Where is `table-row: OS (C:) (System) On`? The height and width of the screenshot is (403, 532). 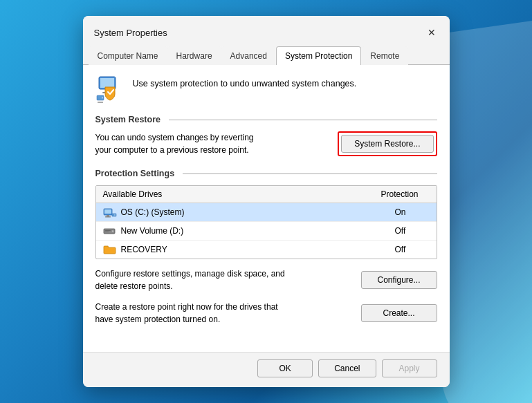
table-row: OS (C:) (System) On is located at coordinates (266, 213).